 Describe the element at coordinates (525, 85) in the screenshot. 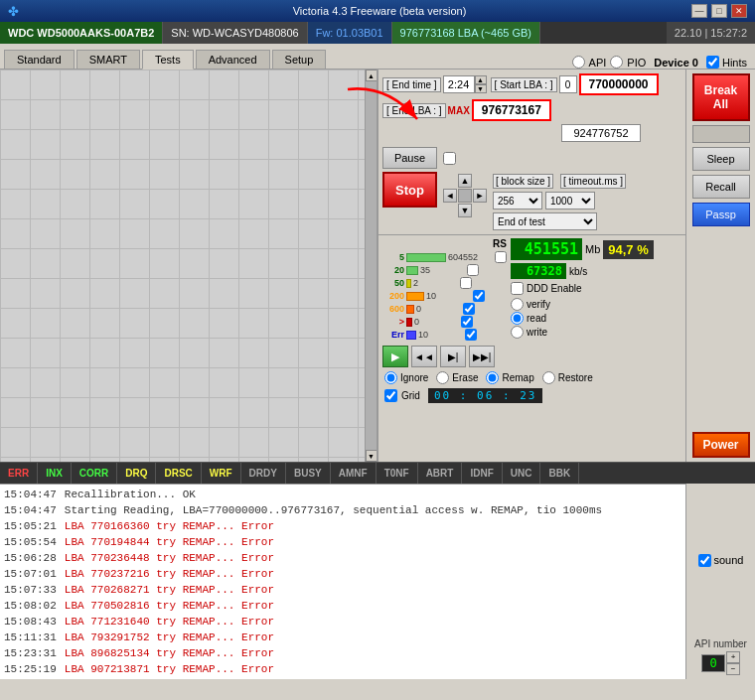

I see `start-lba-label: [ Start LBA : ]` at that location.